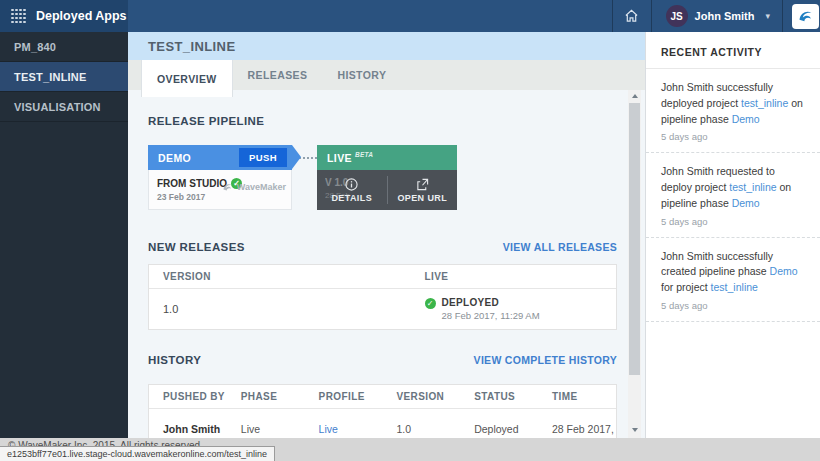 The width and height of the screenshot is (820, 461). What do you see at coordinates (382, 247) in the screenshot?
I see `new-releases-header: NEW RELEASES VIEW ALL RELEASES` at bounding box center [382, 247].